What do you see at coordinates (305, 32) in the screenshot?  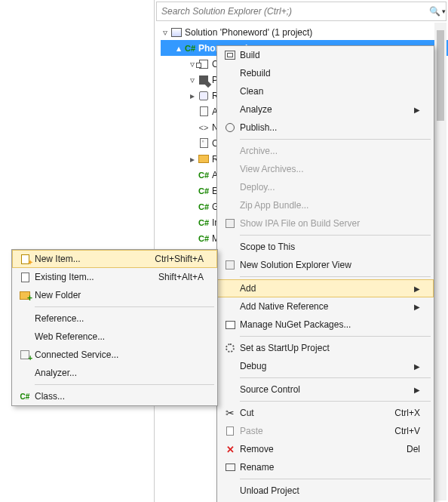 I see `solution-node: ▿ Solution 'Phoneword' (1 project)` at bounding box center [305, 32].